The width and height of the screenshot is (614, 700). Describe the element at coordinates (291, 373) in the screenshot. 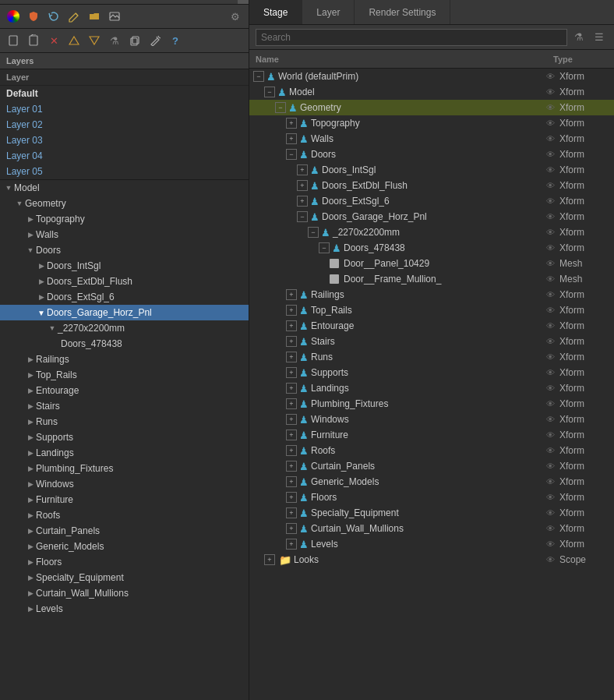

I see `supports-expand-icon: +` at that location.